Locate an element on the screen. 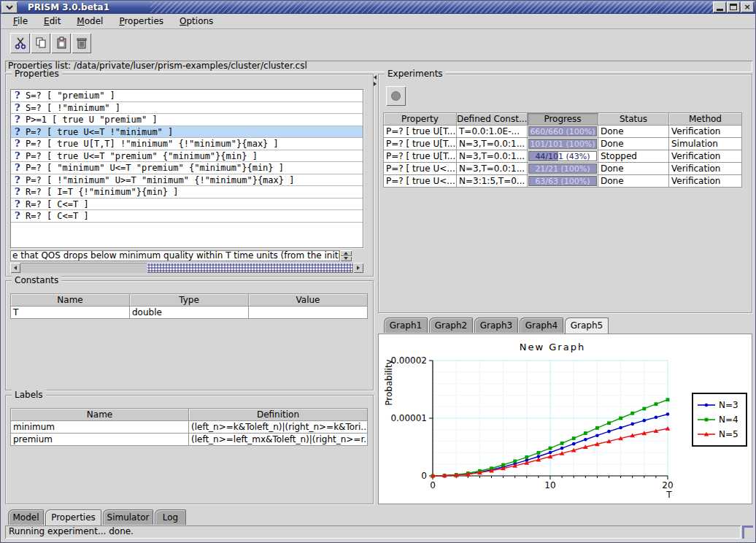 The height and width of the screenshot is (543, 756). table-cell: Stopped is located at coordinates (633, 156).